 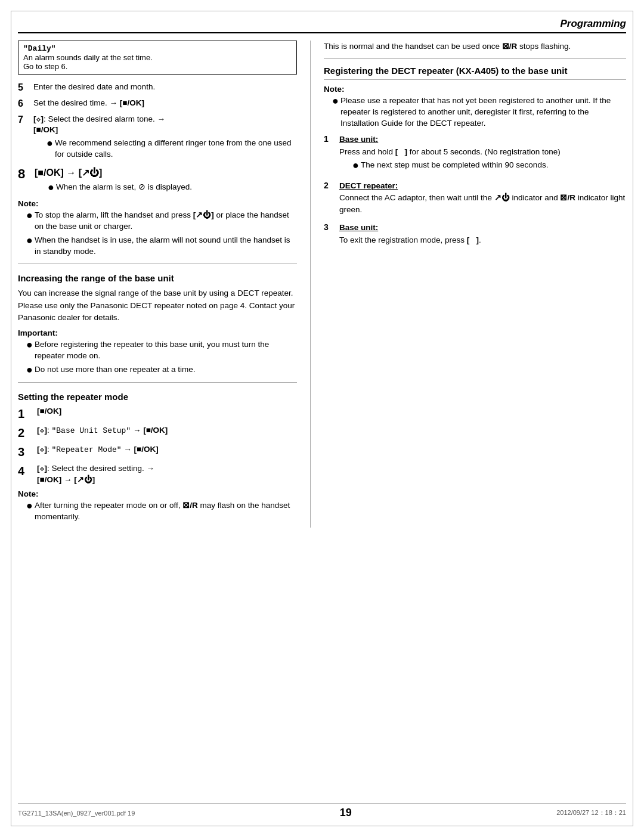 What do you see at coordinates (26, 452) in the screenshot?
I see `rep-step-3-num: 3` at bounding box center [26, 452].